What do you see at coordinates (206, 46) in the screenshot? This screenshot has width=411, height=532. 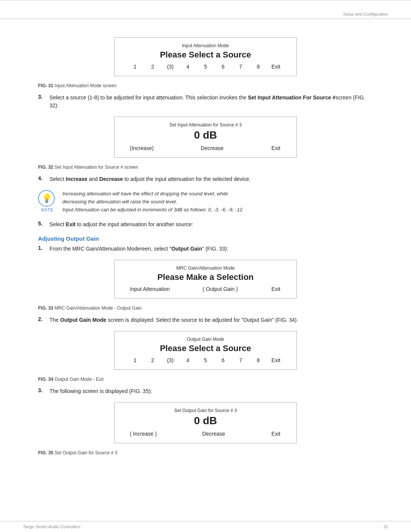 I see `fig31-subtitle: Input Attenuation Mode` at bounding box center [206, 46].